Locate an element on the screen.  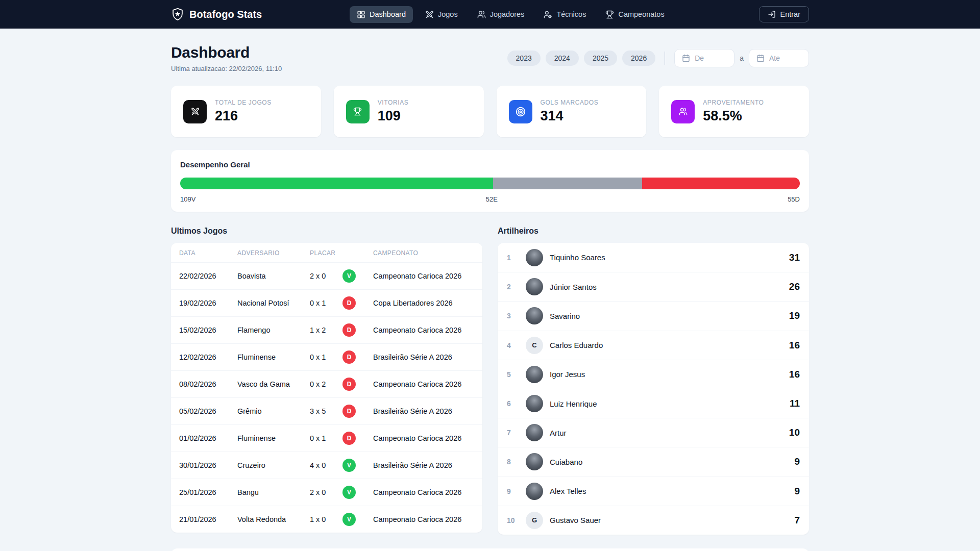
year-chip-2024: 2024 is located at coordinates (562, 58).